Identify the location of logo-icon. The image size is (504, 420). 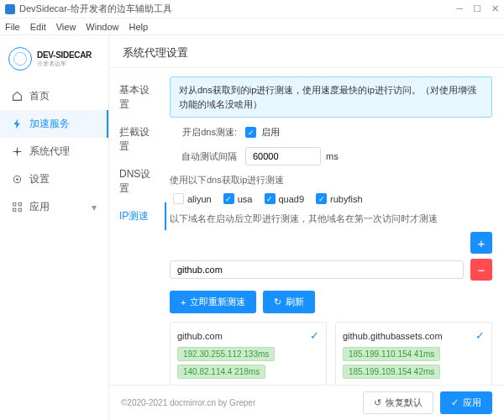
(20, 59).